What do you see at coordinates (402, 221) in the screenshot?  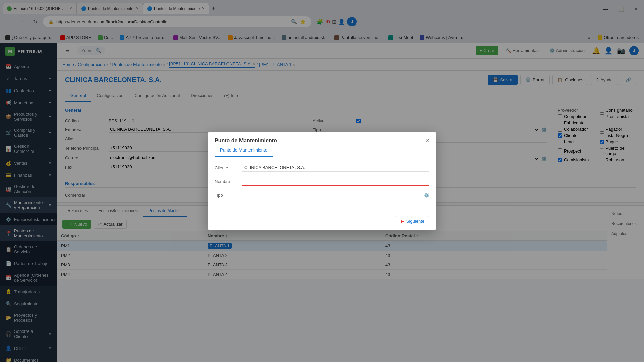 I see `siguiente-icon: ▶` at bounding box center [402, 221].